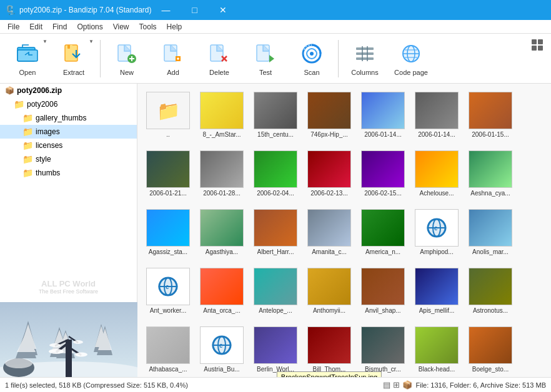  What do you see at coordinates (69, 118) in the screenshot?
I see `sidebar-item-gallery_thumbs: 📁gallery_thumbs` at bounding box center [69, 118].